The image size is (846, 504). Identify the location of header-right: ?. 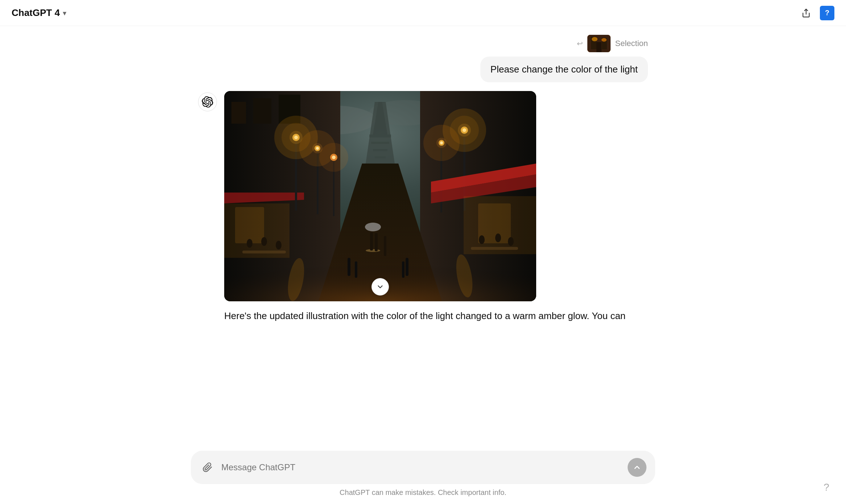
(816, 13).